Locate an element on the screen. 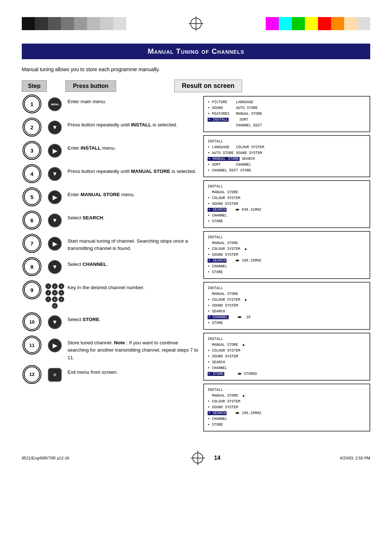 The height and width of the screenshot is (555, 392). step-number-10: 10 is located at coordinates (32, 322).